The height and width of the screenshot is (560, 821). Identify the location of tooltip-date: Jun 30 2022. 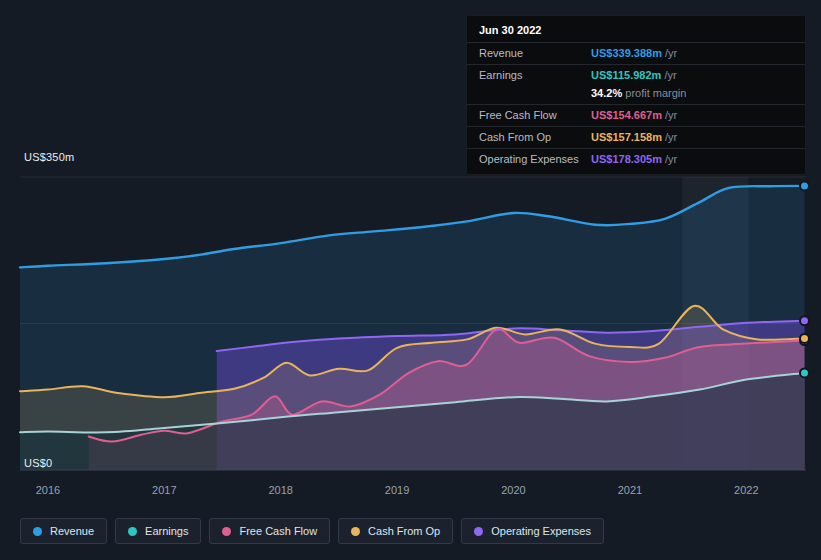
(636, 29).